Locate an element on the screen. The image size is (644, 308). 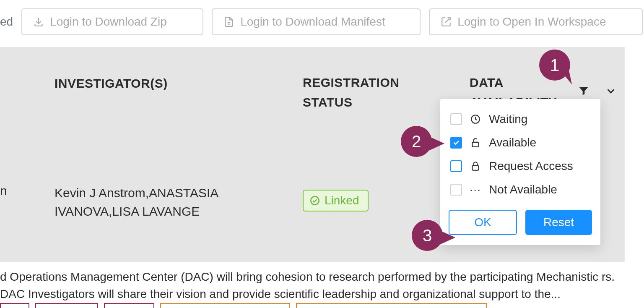
download-icon is located at coordinates (39, 22).